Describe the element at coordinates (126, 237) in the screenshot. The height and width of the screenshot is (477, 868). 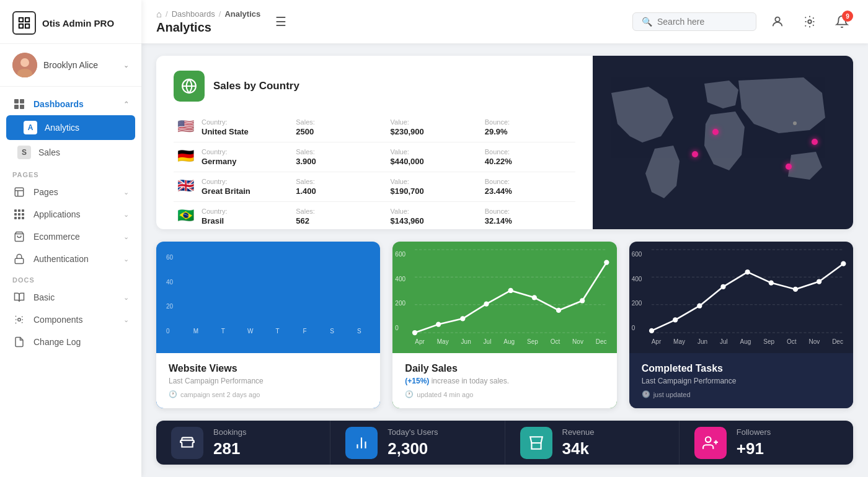
I see `ecommerce-chevron-icon: ⌄` at that location.